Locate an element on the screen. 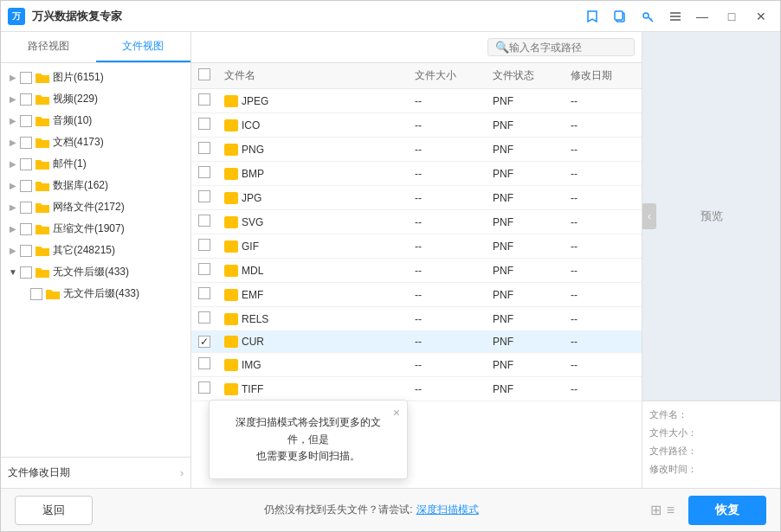  table-row: JPEG -- PNF -- is located at coordinates (416, 101).